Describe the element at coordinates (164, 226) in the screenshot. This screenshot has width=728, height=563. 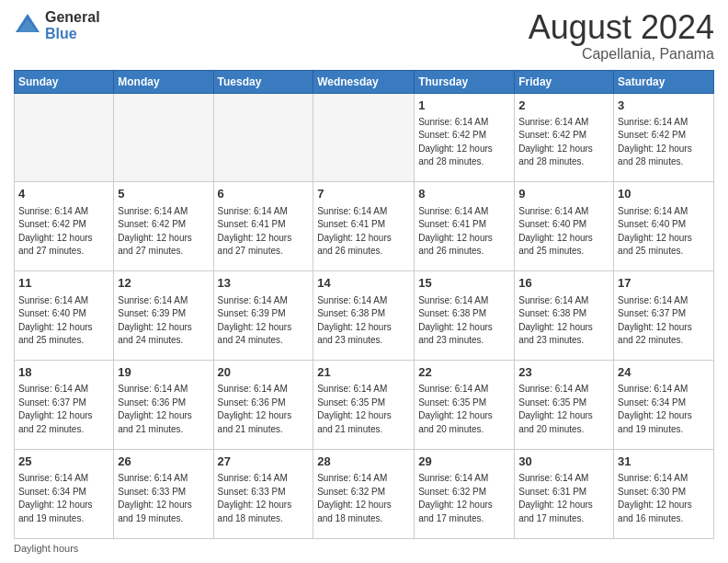
I see `calendar-day-cell: 5Sunrise: 6:14 AMSunset: 6:42 PMDaylight…` at that location.